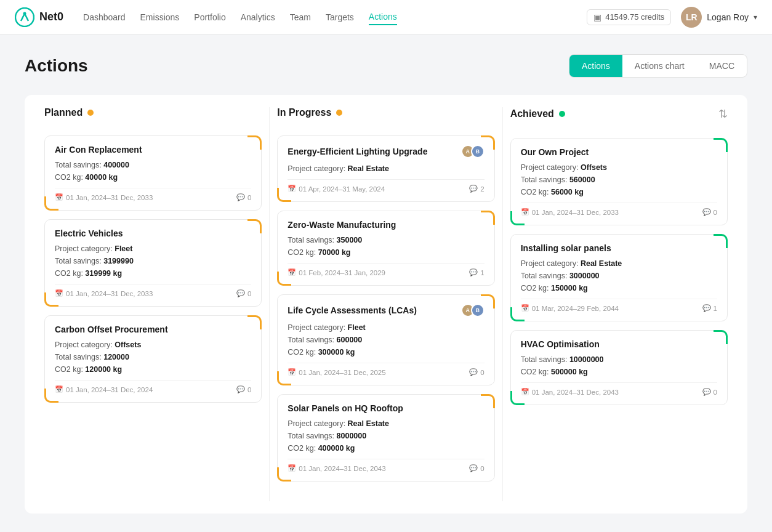  What do you see at coordinates (153, 173) in the screenshot?
I see `card-planned-0: Air Con ReplacementTotal savings: 400000…` at bounding box center [153, 173].